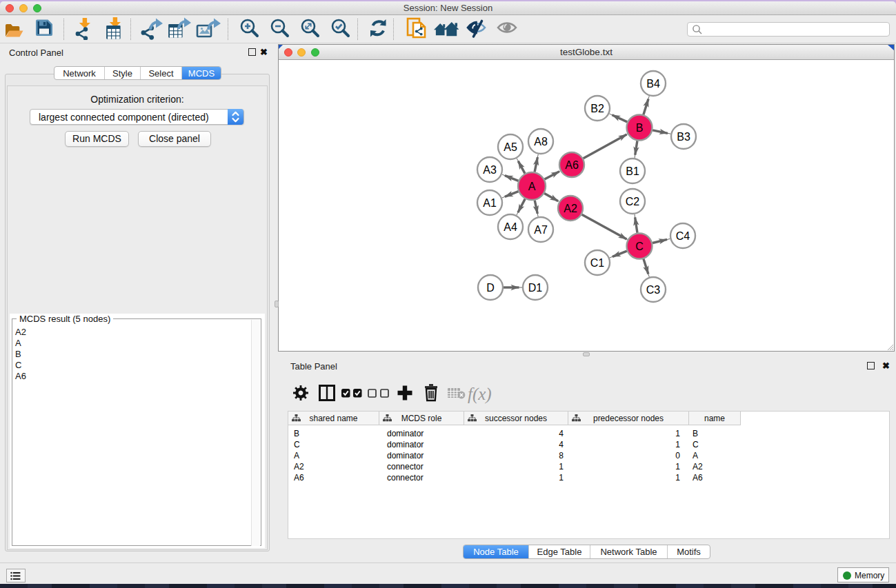 The image size is (896, 588). What do you see at coordinates (653, 84) in the screenshot?
I see `svg-text: B4` at bounding box center [653, 84].